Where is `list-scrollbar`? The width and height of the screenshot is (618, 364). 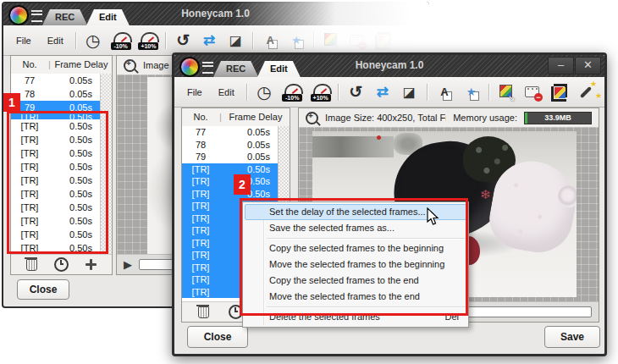
list-scrollbar is located at coordinates (106, 164).